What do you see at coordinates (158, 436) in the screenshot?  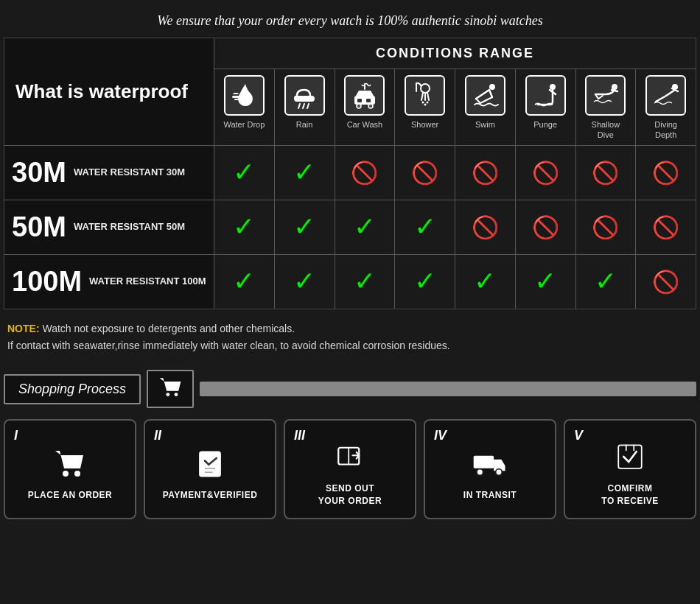 I see `step-2-num: II` at bounding box center [158, 436].